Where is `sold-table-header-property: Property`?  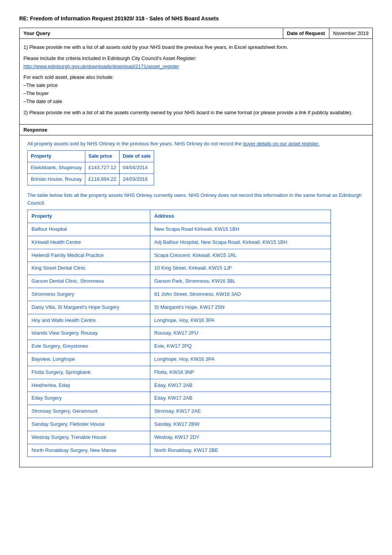 sold-table-header-property: Property is located at coordinates (56, 157).